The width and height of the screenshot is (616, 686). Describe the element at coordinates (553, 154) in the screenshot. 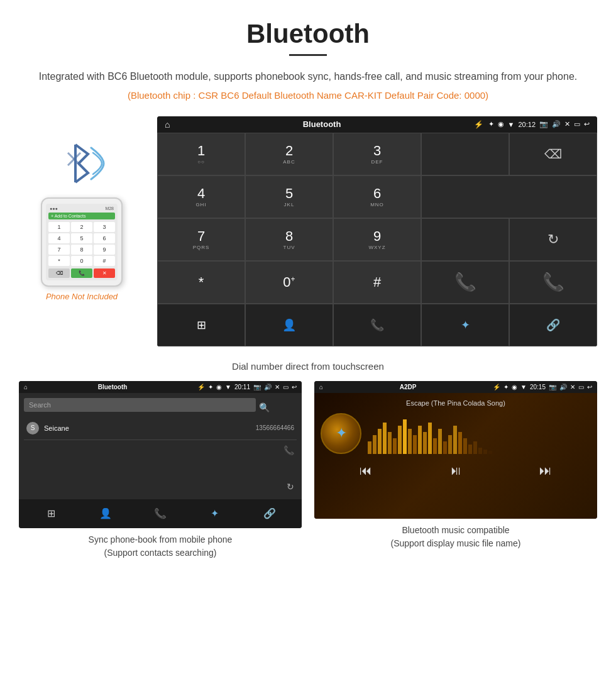

I see `dial-backspace: ⌫` at that location.